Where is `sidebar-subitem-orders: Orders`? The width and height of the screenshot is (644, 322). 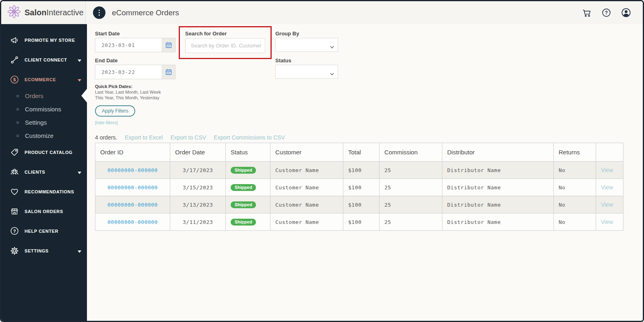 sidebar-subitem-orders: Orders is located at coordinates (44, 96).